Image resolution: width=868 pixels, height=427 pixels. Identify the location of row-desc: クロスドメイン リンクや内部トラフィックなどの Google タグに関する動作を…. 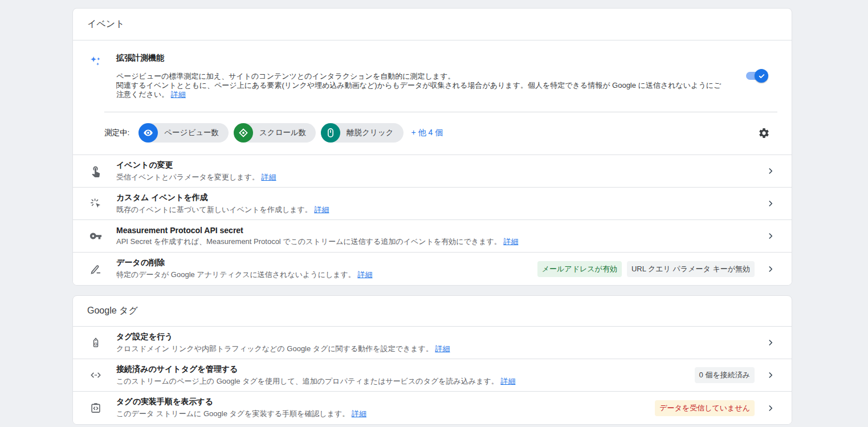
(433, 349).